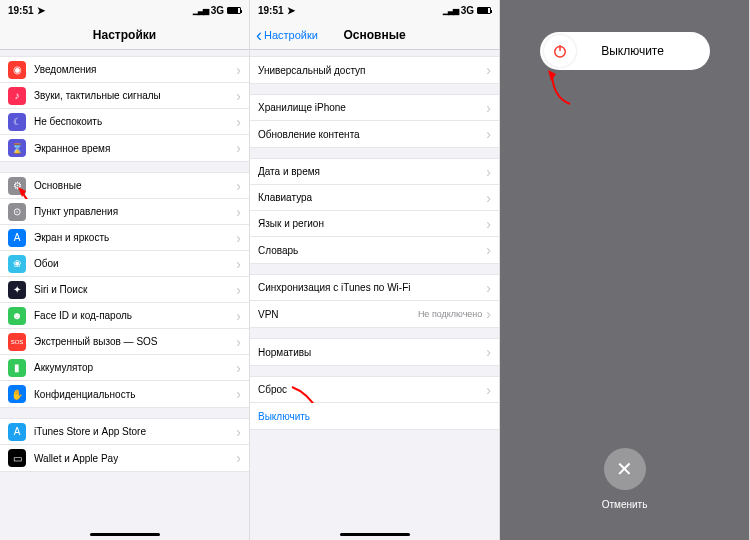 The image size is (750, 540). I want to click on row-wallet: ▭Wallet и Apple Pay›, so click(124, 458).